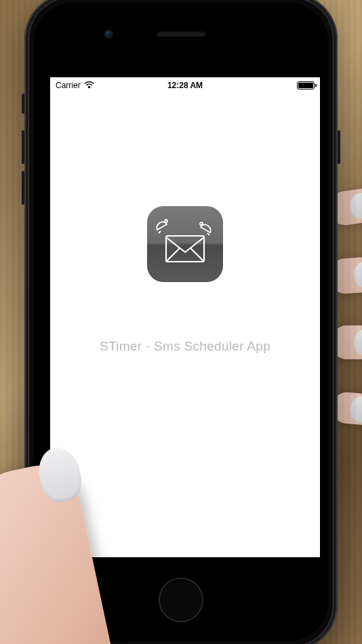 The image size is (362, 644). What do you see at coordinates (108, 34) in the screenshot?
I see `front-camera` at bounding box center [108, 34].